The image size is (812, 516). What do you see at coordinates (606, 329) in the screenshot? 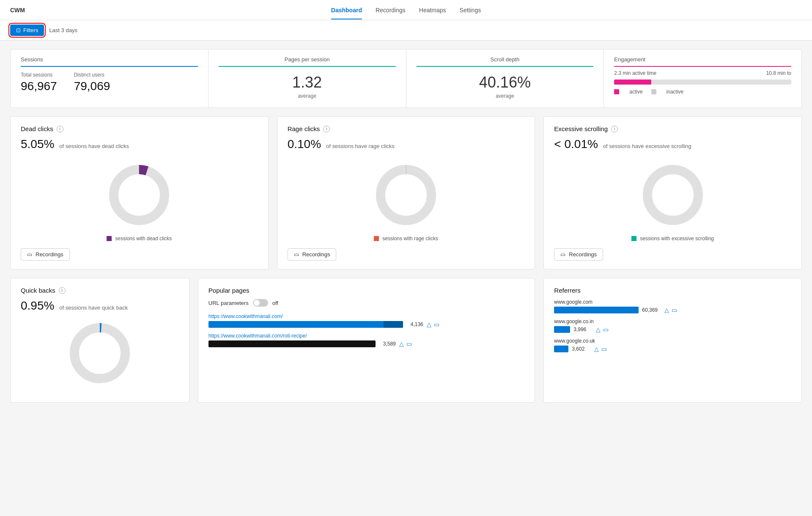
I see `ref-recording-icon-2: ▭` at bounding box center [606, 329].